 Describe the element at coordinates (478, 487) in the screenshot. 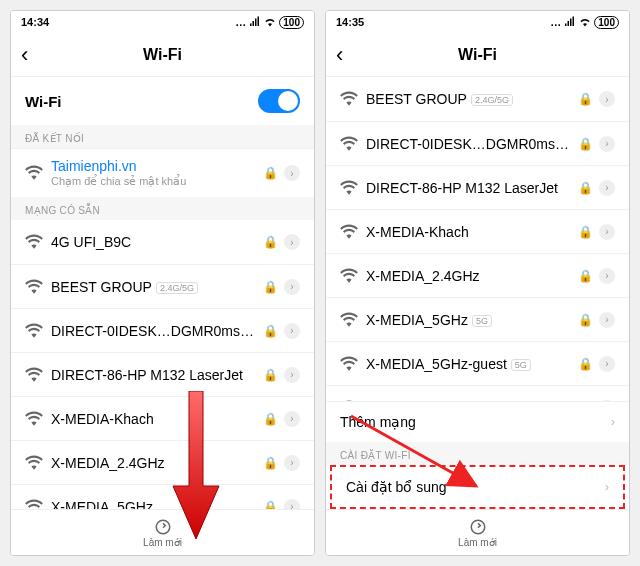

I see `advanced-settings-row: Cài đặt bổ sung ›` at that location.